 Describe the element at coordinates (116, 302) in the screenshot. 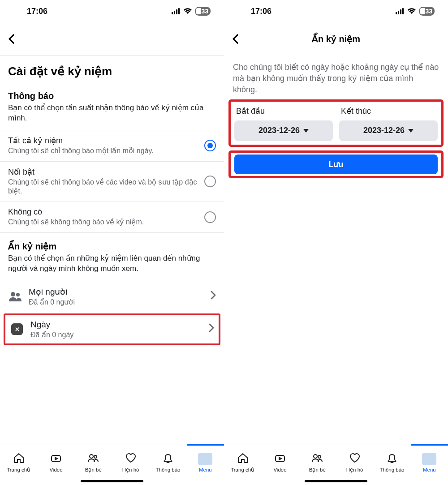

I see `row-sub: Đã ẩn 0 người` at that location.